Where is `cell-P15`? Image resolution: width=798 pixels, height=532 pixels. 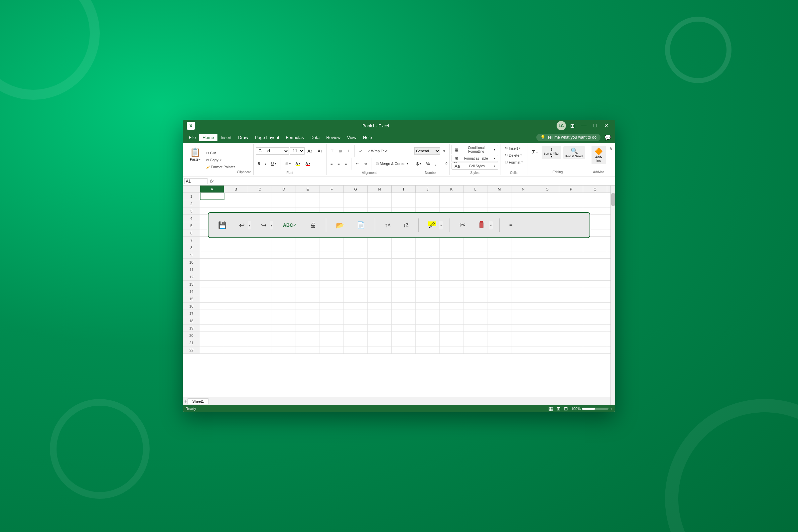 cell-P15 is located at coordinates (571, 299).